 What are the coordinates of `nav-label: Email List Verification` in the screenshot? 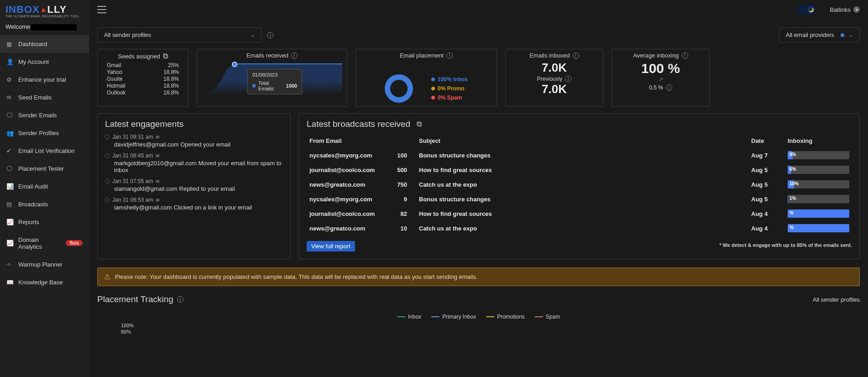 It's located at (47, 151).